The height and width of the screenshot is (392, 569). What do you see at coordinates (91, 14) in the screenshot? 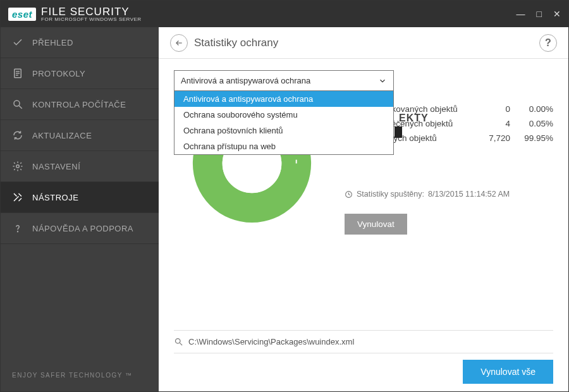
I see `app-title-block: FILE SECURITY FOR MICROSOFT WINDOWS SERV…` at bounding box center [91, 14].